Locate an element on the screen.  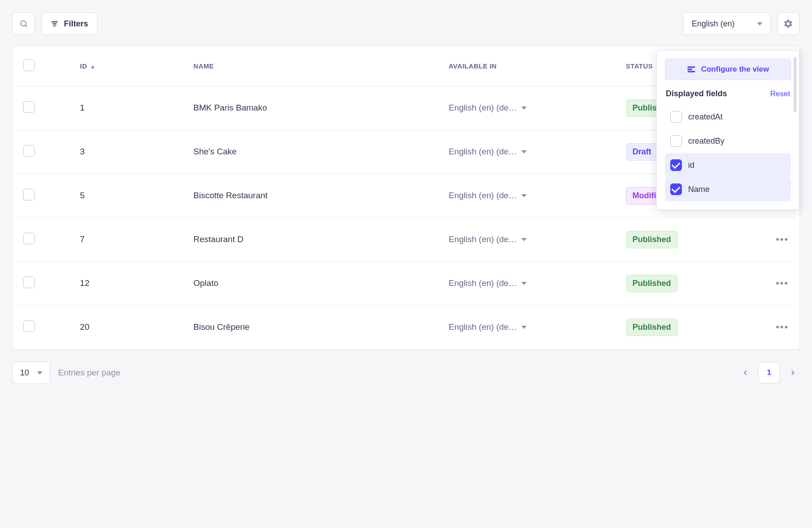
page-size-select: 10 is located at coordinates (31, 373).